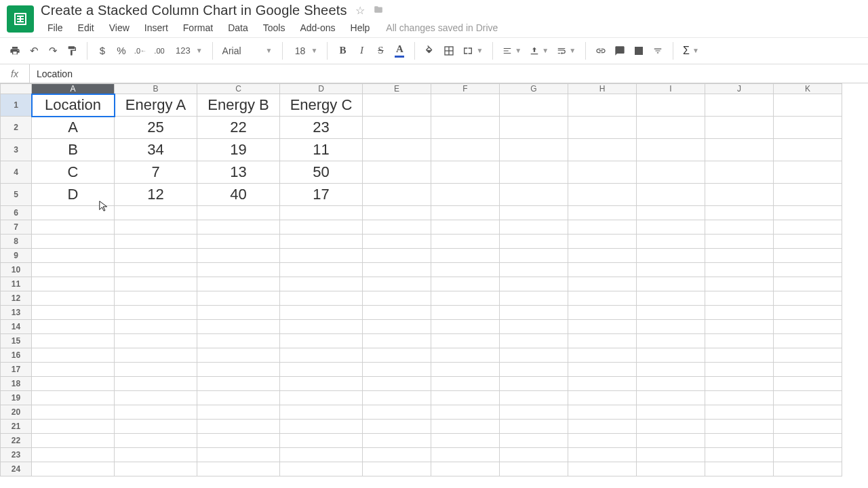 Image resolution: width=868 pixels, height=488 pixels. I want to click on document-title: Create a Stacked Column Chart in Google …, so click(194, 11).